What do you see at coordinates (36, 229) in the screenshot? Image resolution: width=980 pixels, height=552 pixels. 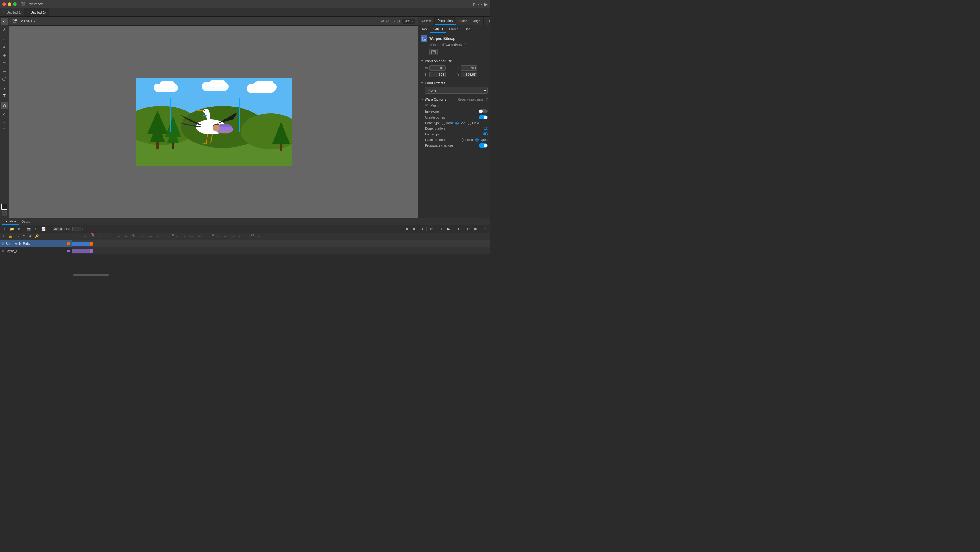 I see `onion-button: ⊙` at bounding box center [36, 229].